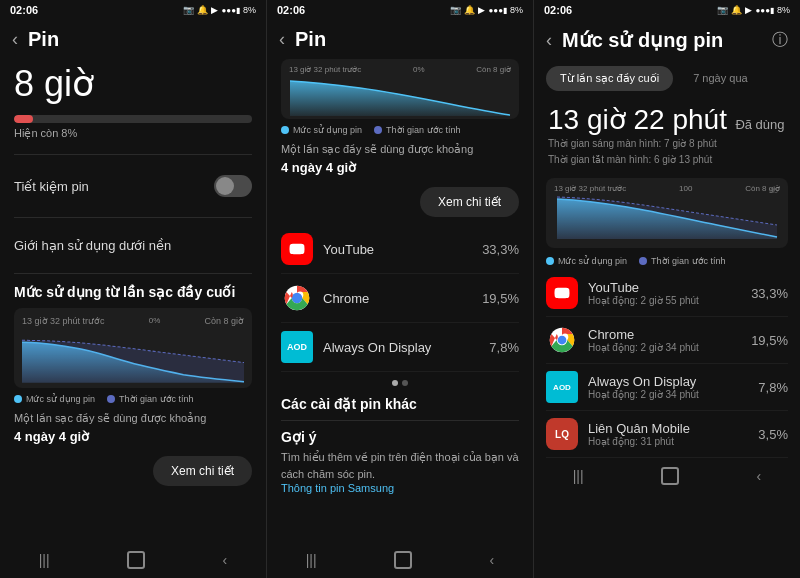 This screenshot has width=800, height=578. I want to click on bg-limit-label: Giới hạn sử dụng dưới nền, so click(92, 246).